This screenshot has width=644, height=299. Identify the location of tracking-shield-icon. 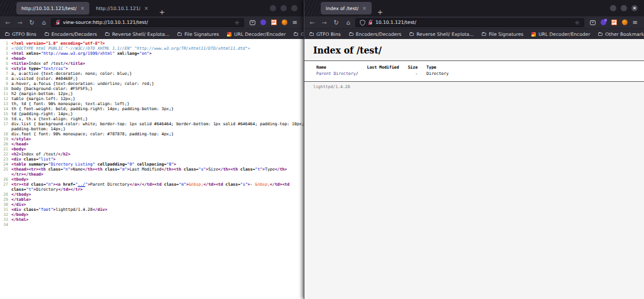
(362, 23).